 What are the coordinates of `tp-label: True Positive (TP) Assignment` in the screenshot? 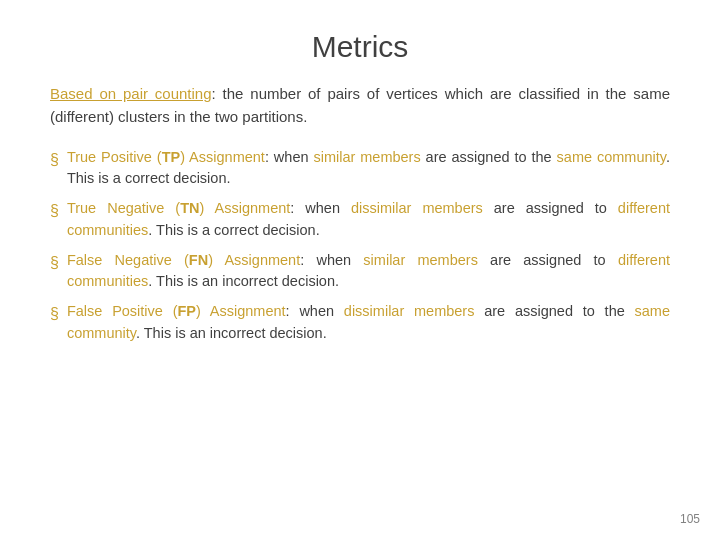 It's located at (166, 157).